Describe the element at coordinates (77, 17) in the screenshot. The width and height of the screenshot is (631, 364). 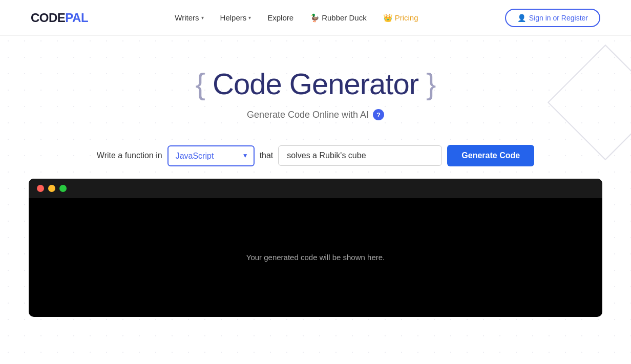
I see `logo-pal: PAL` at that location.